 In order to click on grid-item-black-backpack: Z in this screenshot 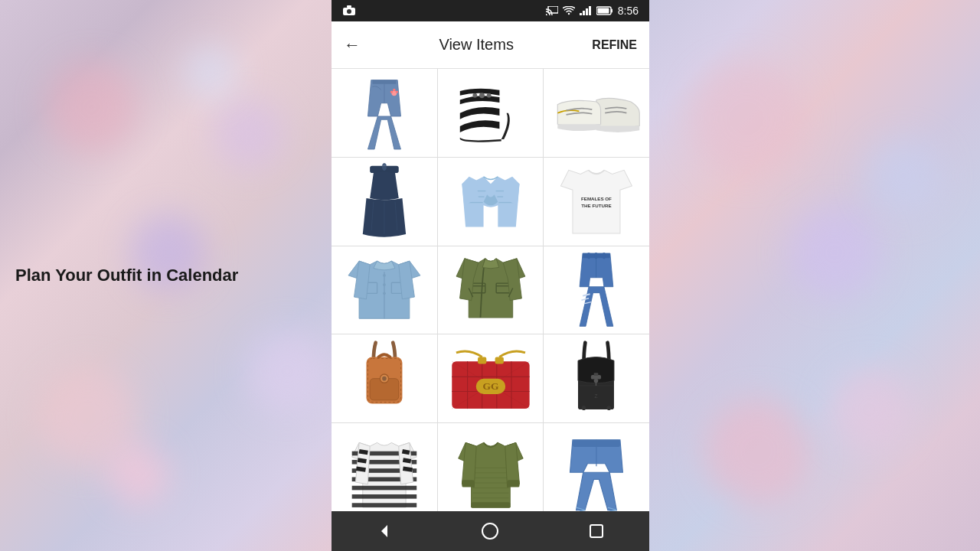, I will do `click(596, 378)`.